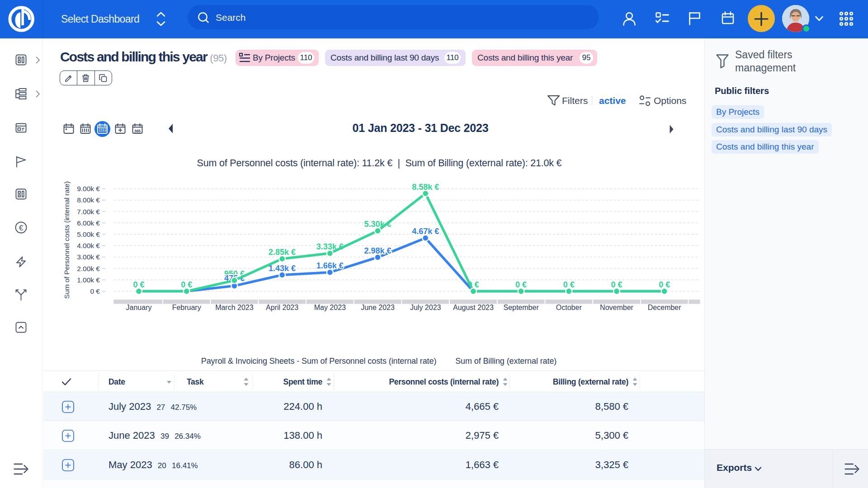  What do you see at coordinates (89, 200) in the screenshot?
I see `svg-text: 8.00k €` at bounding box center [89, 200].